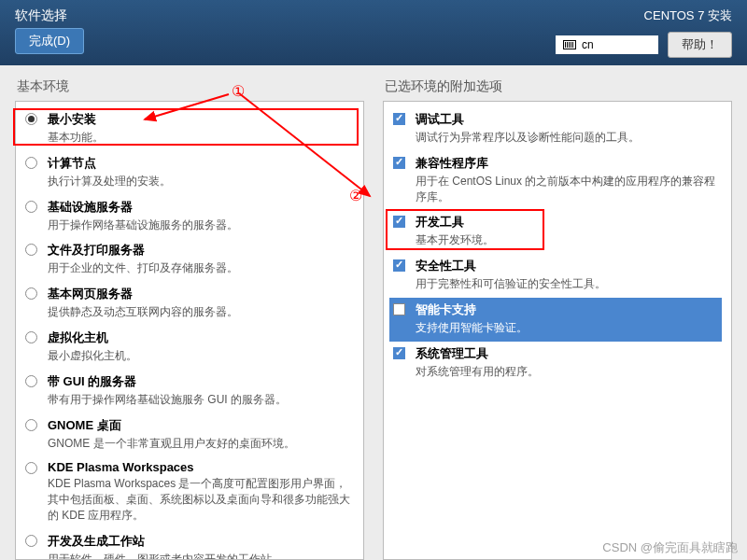 This screenshot has height=560, width=747. Describe the element at coordinates (567, 284) in the screenshot. I see `addon-item-desc: 用于完整性和可信验证的安全性工具。` at that location.